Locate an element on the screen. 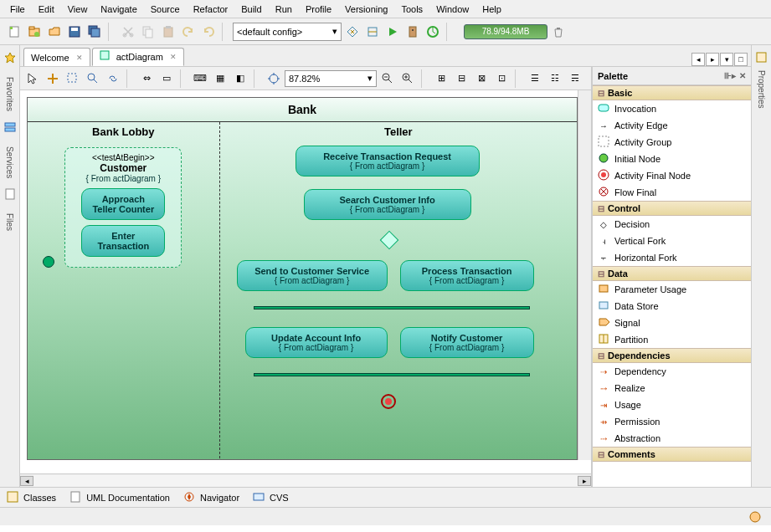  decision-node-icon is located at coordinates (388, 241).